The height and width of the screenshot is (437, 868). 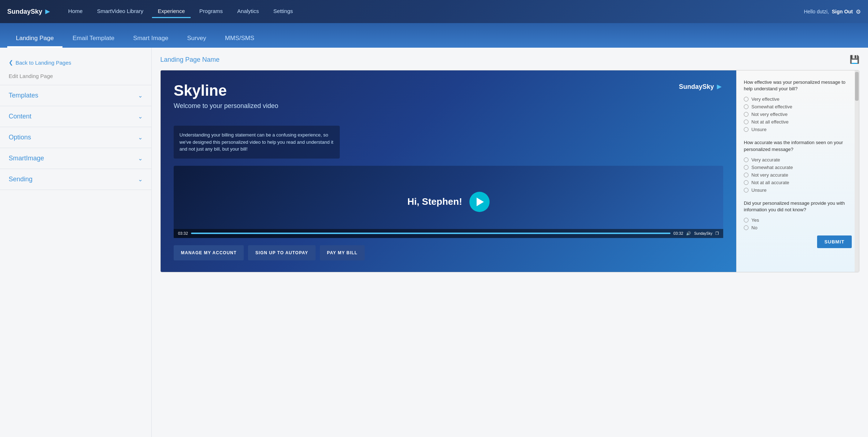 I want to click on preview-logo: SundaySky ►, so click(x=701, y=87).